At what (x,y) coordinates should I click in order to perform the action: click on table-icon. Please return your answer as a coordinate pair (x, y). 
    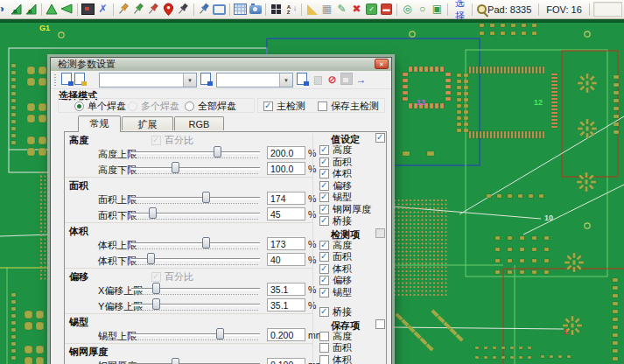
    Looking at the image, I should click on (240, 9).